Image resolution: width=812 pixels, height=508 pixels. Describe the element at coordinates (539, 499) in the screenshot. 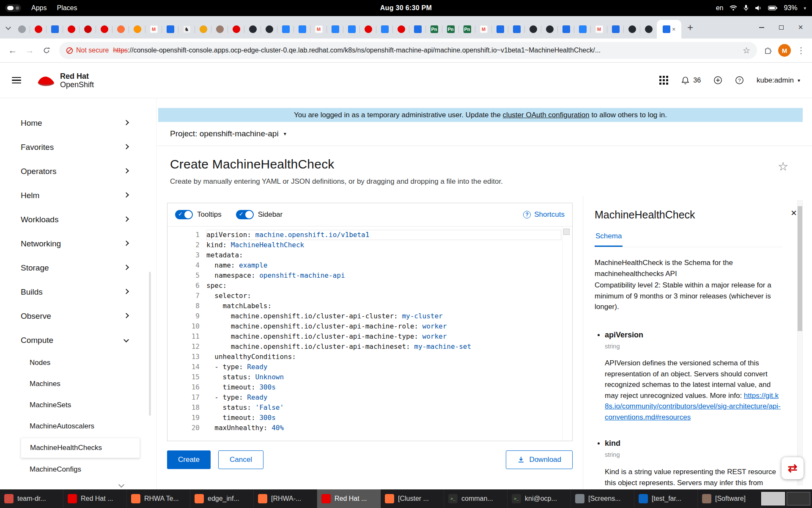

I see `taskbar-window-button: >_kni@ocp...` at that location.